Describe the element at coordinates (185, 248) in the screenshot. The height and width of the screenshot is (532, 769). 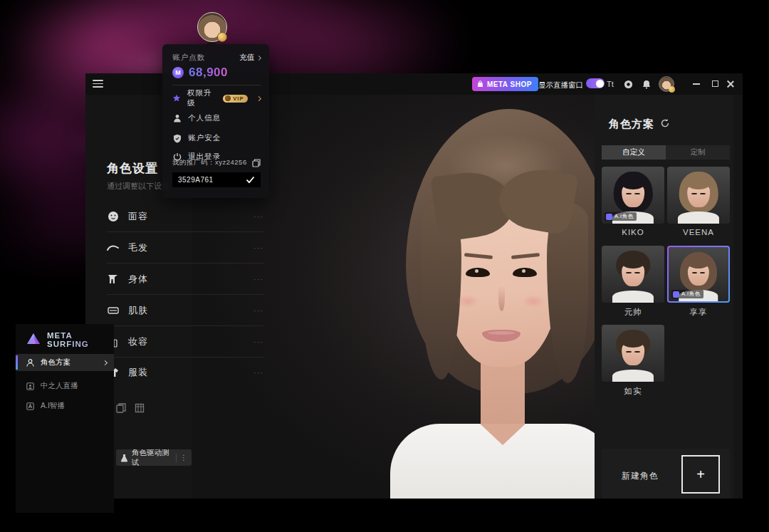
I see `settings-item-hair: 毛发 ···` at that location.